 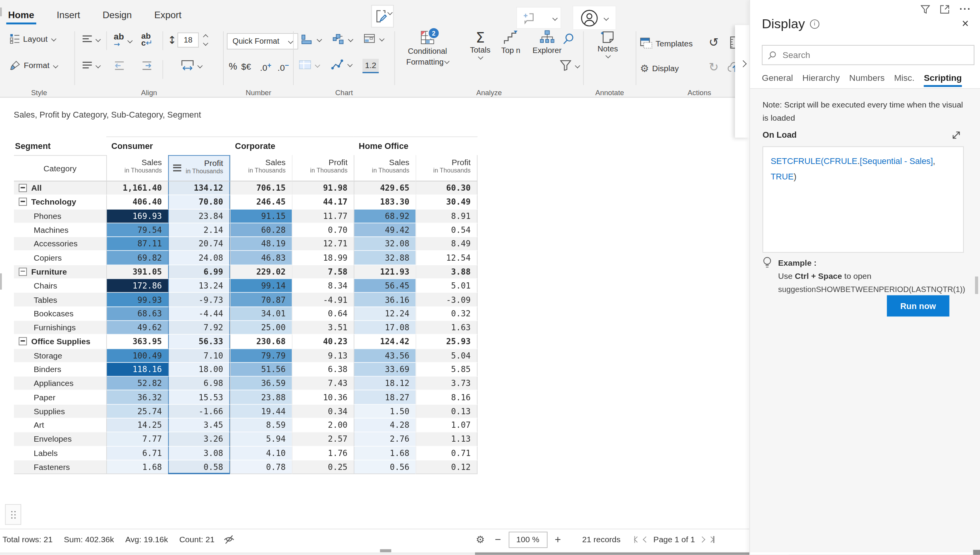 I want to click on redo-icon: ↻, so click(x=714, y=67).